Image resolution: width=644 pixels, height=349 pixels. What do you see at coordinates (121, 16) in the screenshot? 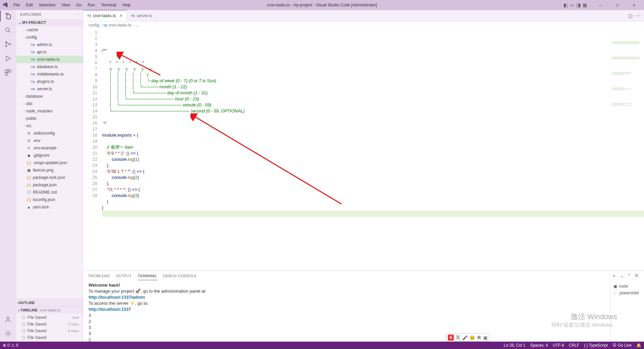
I see `close-tab-icon: ✕` at bounding box center [121, 16].